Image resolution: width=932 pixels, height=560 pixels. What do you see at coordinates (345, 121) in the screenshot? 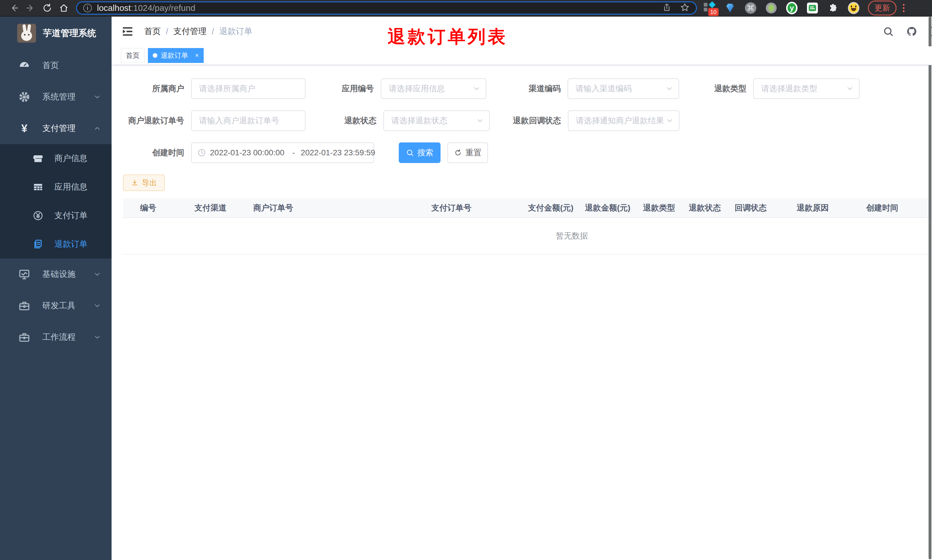
I see `filter-label: 退款状态` at bounding box center [345, 121].